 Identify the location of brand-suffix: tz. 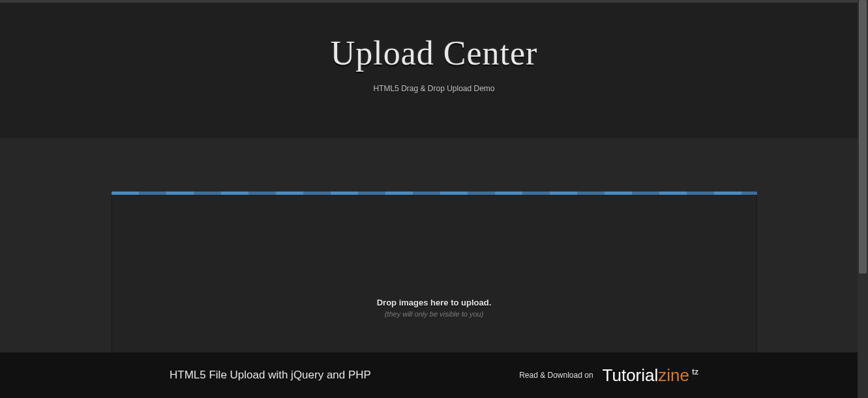
(695, 372).